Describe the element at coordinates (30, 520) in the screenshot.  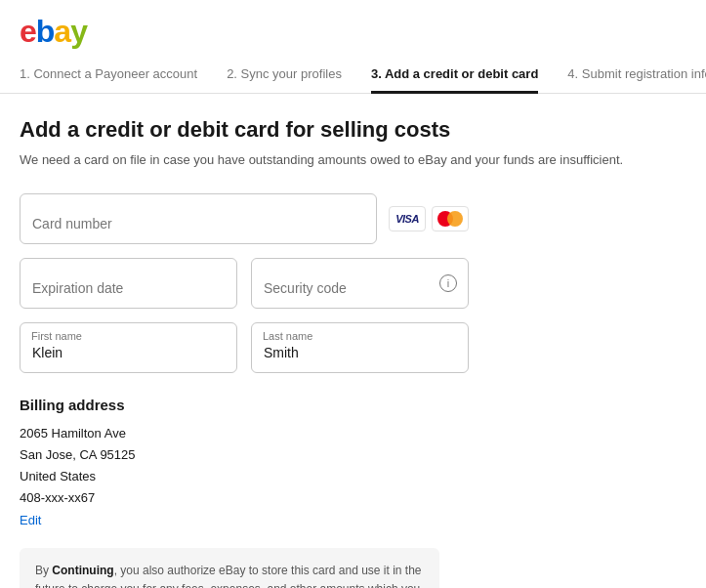
I see `edit-billing-link: Edit` at that location.